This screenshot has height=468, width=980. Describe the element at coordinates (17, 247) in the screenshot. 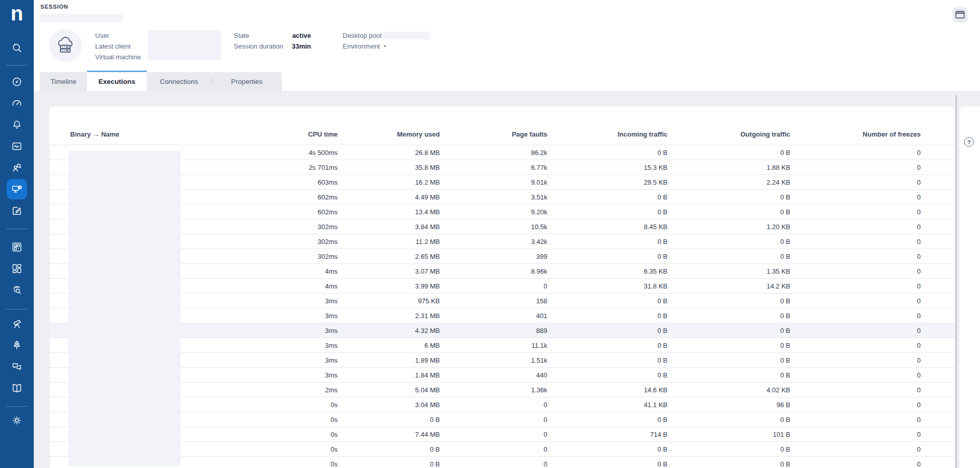

I see `sidebar-item-grid-modules` at that location.